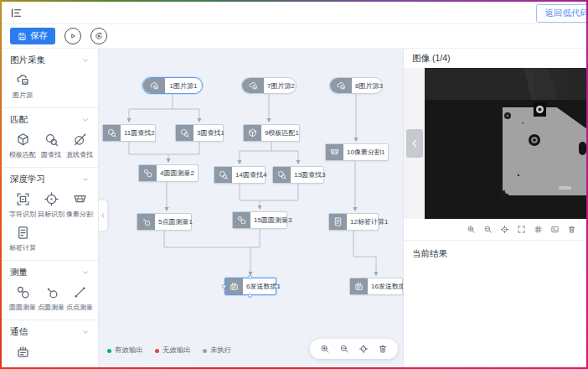 Image resolution: width=588 pixels, height=369 pixels. Describe the element at coordinates (504, 230) in the screenshot. I see `image-locate-button` at that location.